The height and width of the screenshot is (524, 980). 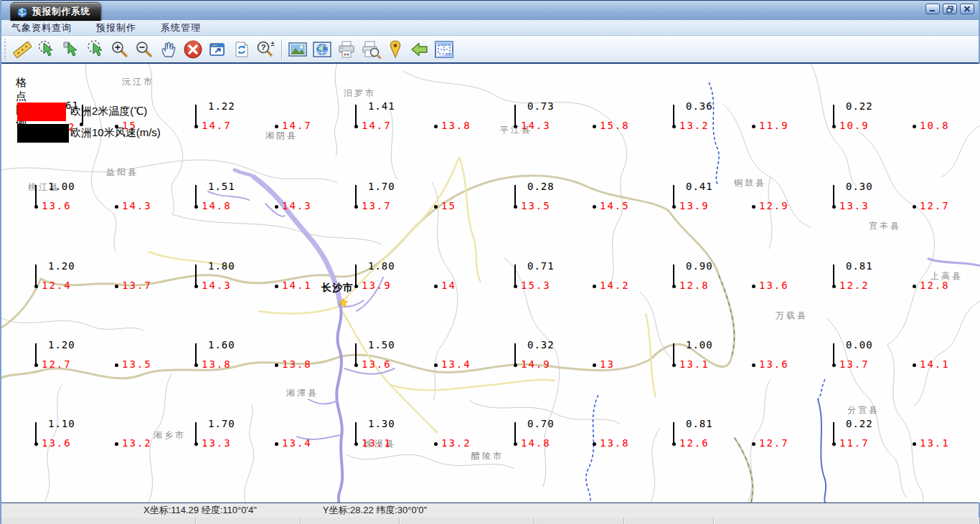 I want to click on temperature-value: 14.9, so click(x=536, y=364).